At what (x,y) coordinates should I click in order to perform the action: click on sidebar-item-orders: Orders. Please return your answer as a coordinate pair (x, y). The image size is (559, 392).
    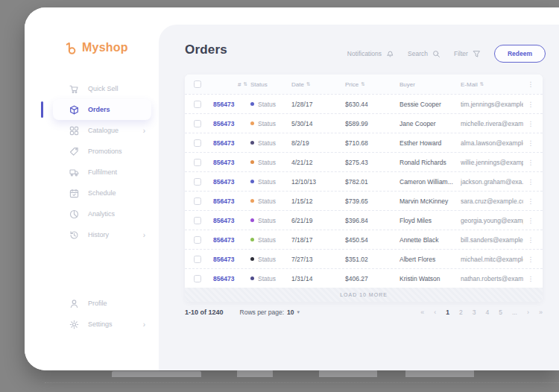
    Looking at the image, I should click on (102, 110).